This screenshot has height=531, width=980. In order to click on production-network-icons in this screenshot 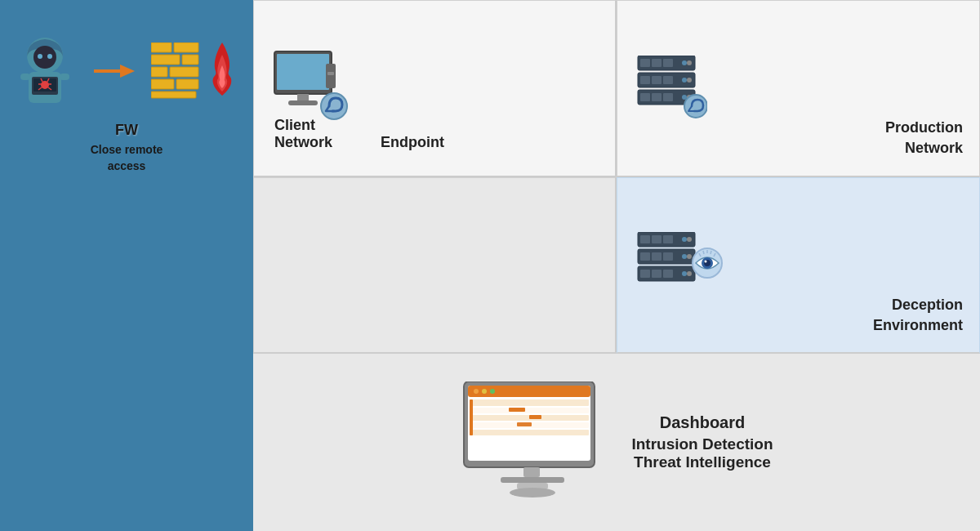, I will do `click(670, 88)`.